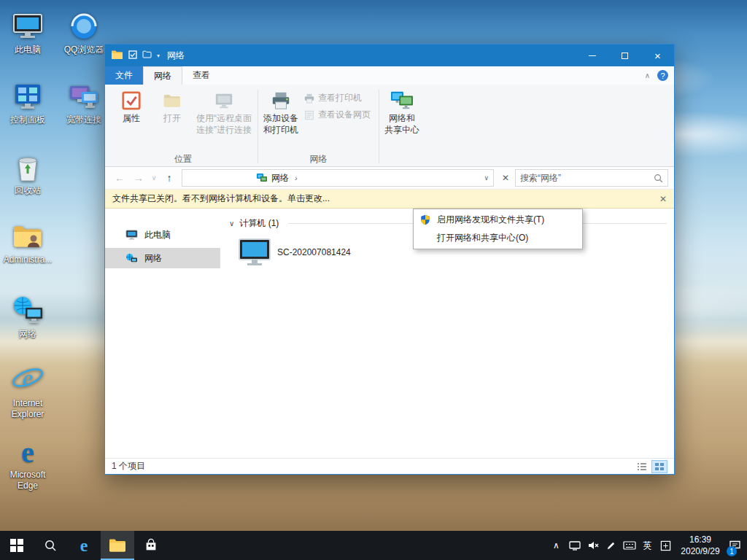  Describe the element at coordinates (314, 252) in the screenshot. I see `computer-item-label: SC-202007081424` at that location.